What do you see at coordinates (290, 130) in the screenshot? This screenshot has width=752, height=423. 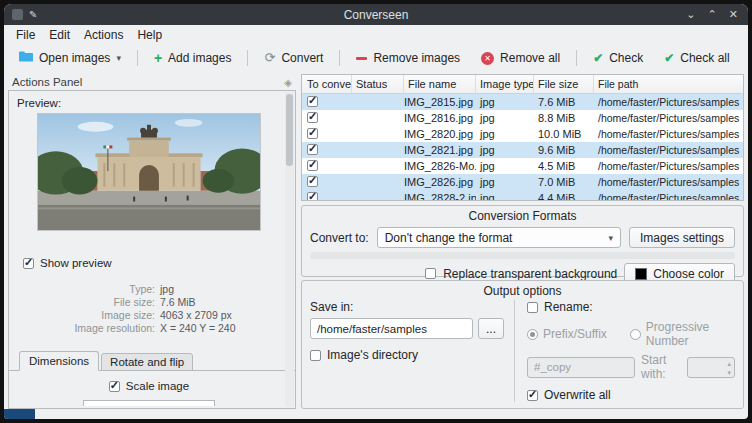 I see `panel-scrollbar-handle` at bounding box center [290, 130].